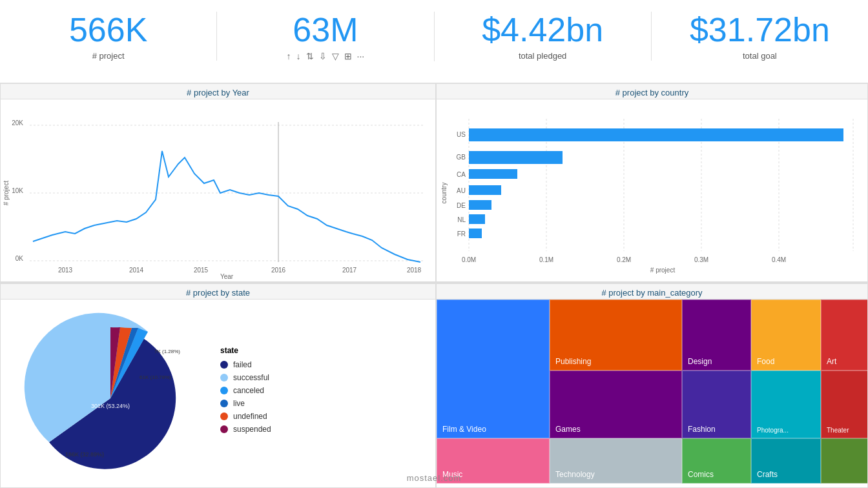 The width and height of the screenshot is (868, 488). Describe the element at coordinates (701, 429) in the screenshot. I see `treemap-label-fashion: Fashion` at that location.